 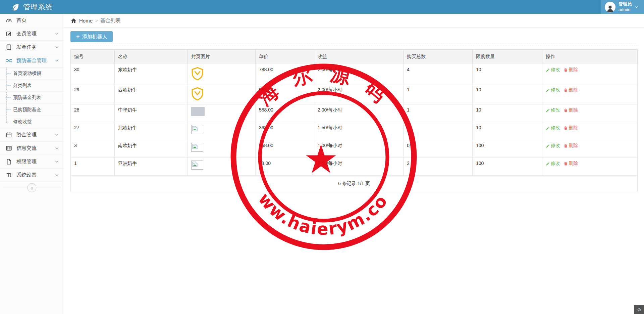 I want to click on table-row: 28 中华奶牛 588.00 2.00/每小时 1 10 修改 删除, so click(x=354, y=114).